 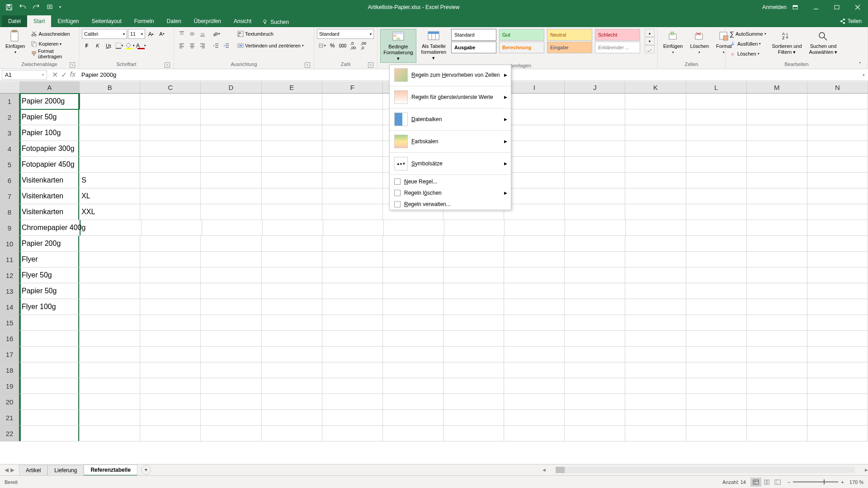 I want to click on conditional-formatting-button: BedingteFormatierung ▾, so click(x=398, y=46).